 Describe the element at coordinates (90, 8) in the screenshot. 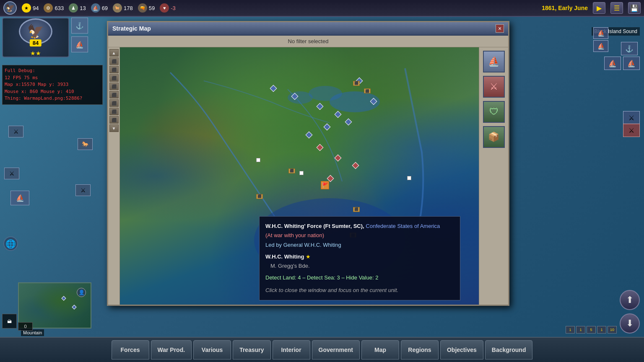

I see `resource-bar: 🦅 ★ 94 ⚙ 633 ♟ 13 ⛵ 69 🐎 178 🔫 59 ♥ -3` at that location.